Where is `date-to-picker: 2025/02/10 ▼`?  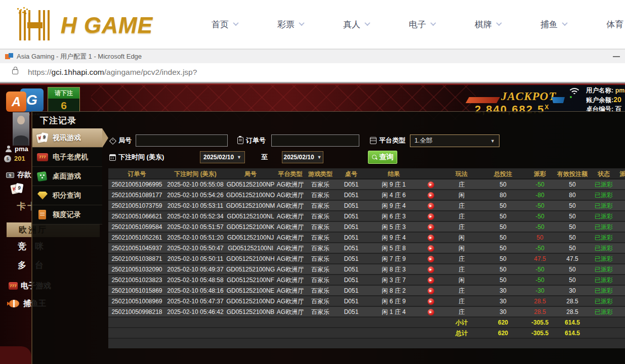 date-to-picker: 2025/02/10 ▼ is located at coordinates (303, 157).